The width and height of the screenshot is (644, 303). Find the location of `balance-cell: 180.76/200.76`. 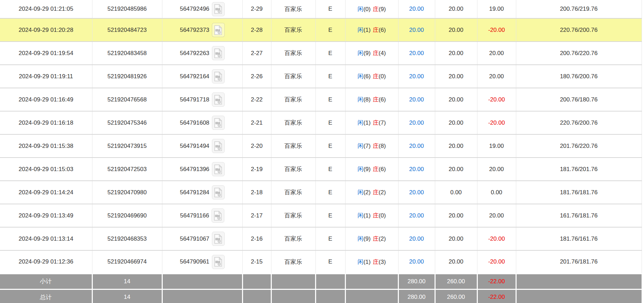

balance-cell: 180.76/200.76 is located at coordinates (579, 76).